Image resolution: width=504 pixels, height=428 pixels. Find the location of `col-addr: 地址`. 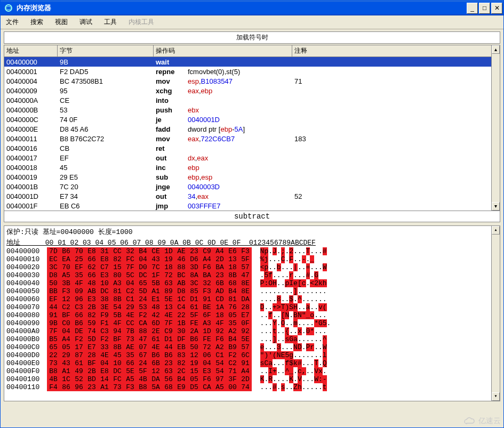

col-addr: 地址 is located at coordinates (31, 51).